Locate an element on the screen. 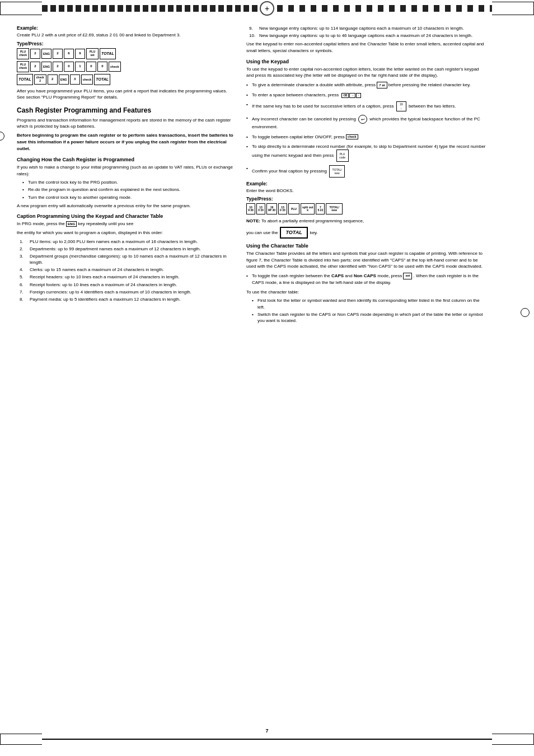 The height and width of the screenshot is (756, 534). key-plu-books: PLU is located at coordinates (294, 209).